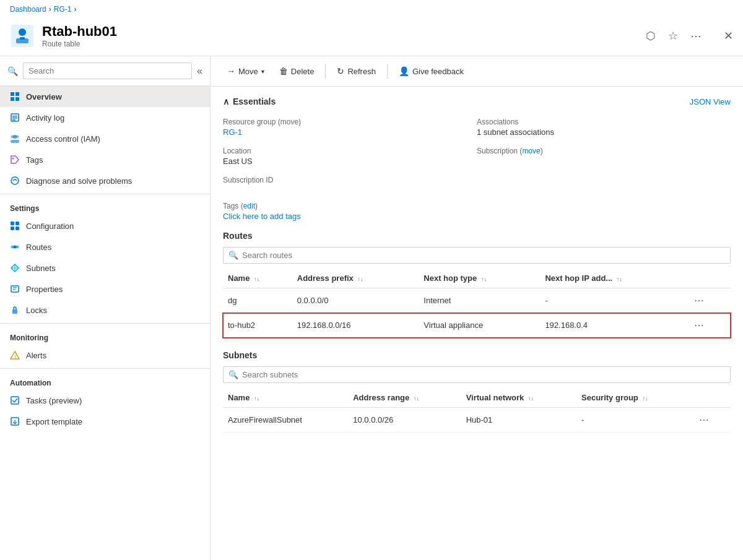 The height and width of the screenshot is (560, 743). What do you see at coordinates (233, 132) in the screenshot?
I see `resource-group-link: RG-1` at bounding box center [233, 132].